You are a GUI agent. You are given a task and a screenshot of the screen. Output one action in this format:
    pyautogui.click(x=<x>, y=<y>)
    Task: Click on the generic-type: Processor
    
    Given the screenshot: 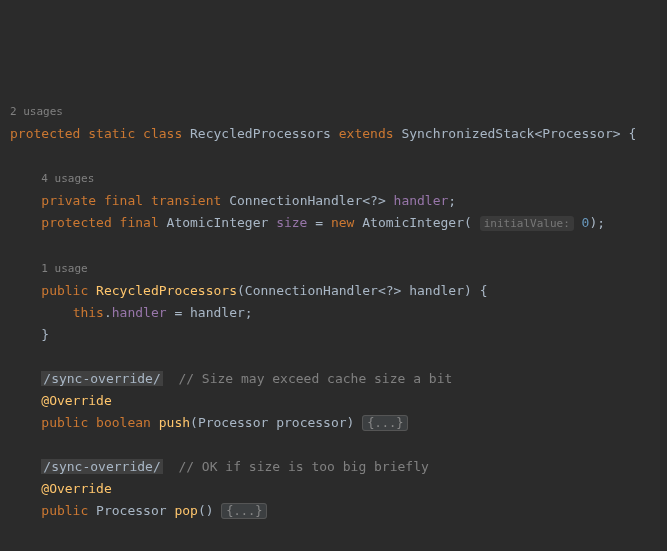 What is the action you would take?
    pyautogui.click(x=577, y=134)
    